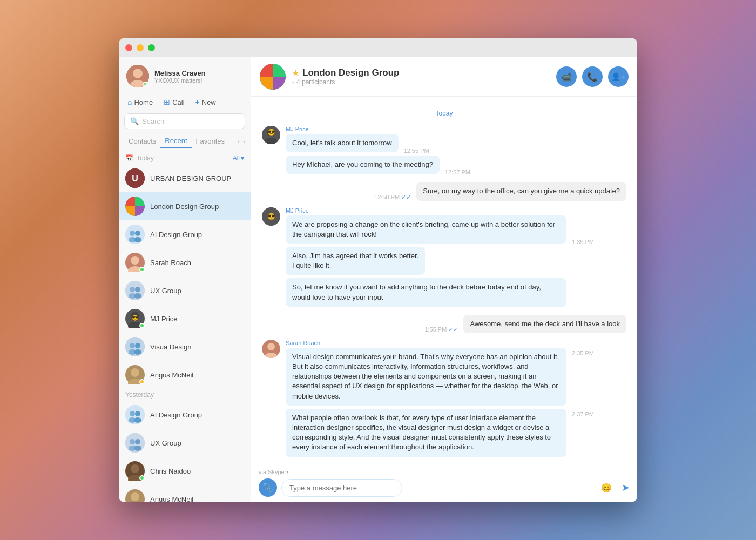 Image resolution: width=756 pixels, height=540 pixels. Describe the element at coordinates (393, 198) in the screenshot. I see `msg-time-sent-1: 12:58 PM ✓✓` at that location.